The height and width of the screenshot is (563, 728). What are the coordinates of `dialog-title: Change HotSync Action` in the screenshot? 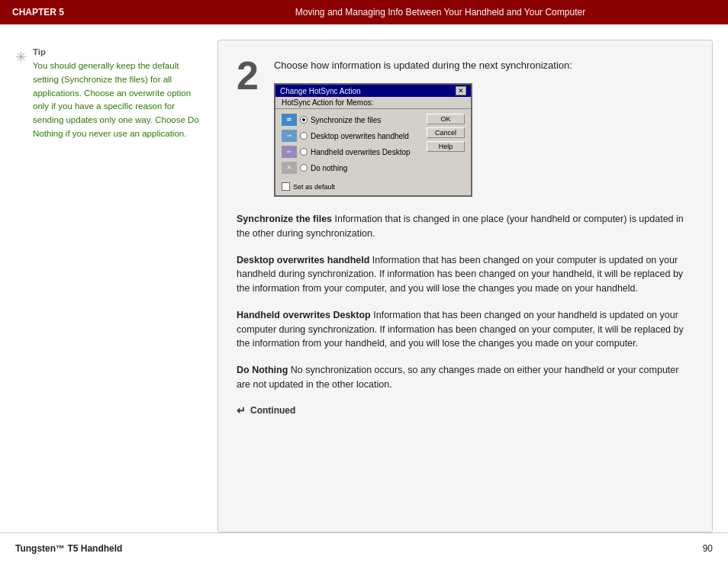 It's located at (321, 92).